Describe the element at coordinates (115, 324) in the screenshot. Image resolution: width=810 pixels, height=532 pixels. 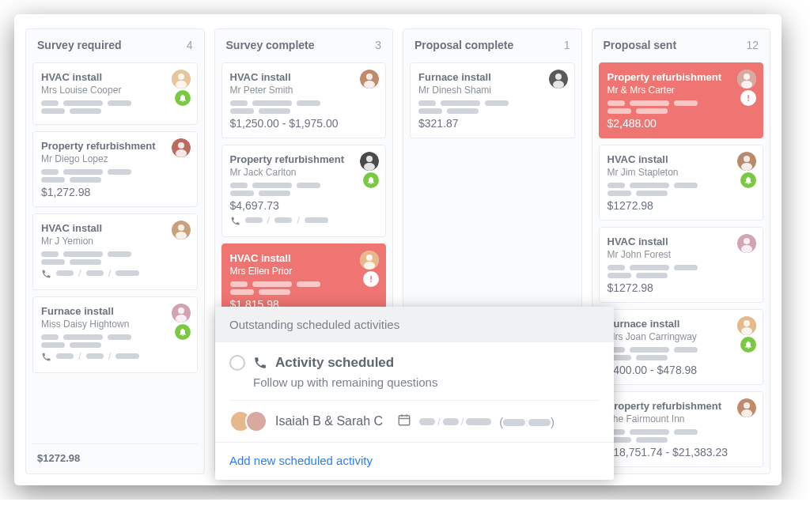
I see `card-subtitle: Miss Daisy Hightown` at that location.